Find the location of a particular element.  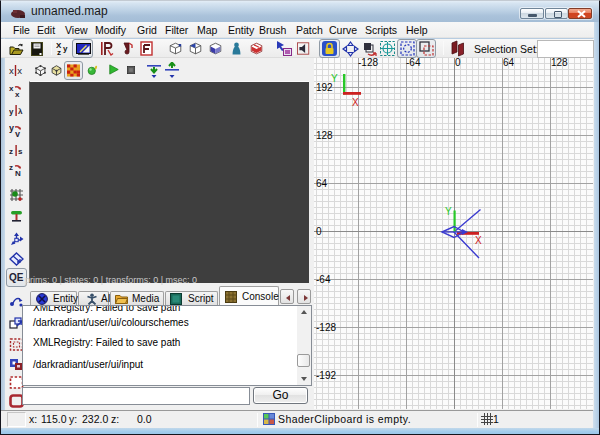

svg-text: s is located at coordinates (20, 152).